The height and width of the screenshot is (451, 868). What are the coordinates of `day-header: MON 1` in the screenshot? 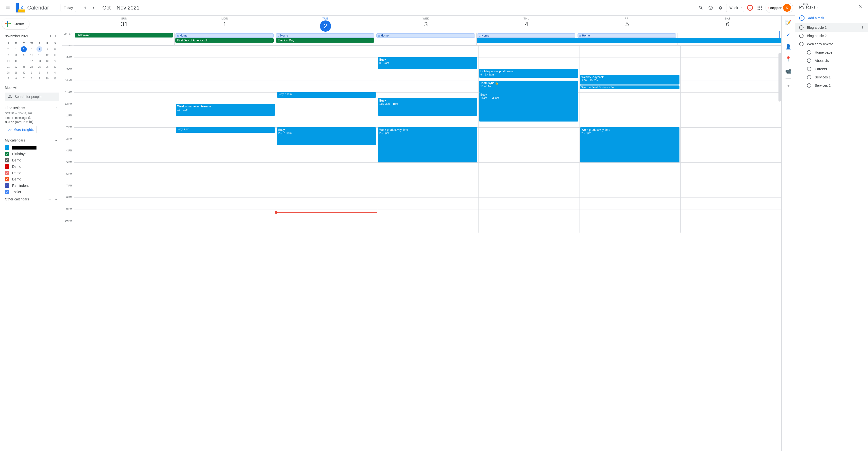 It's located at (225, 24).